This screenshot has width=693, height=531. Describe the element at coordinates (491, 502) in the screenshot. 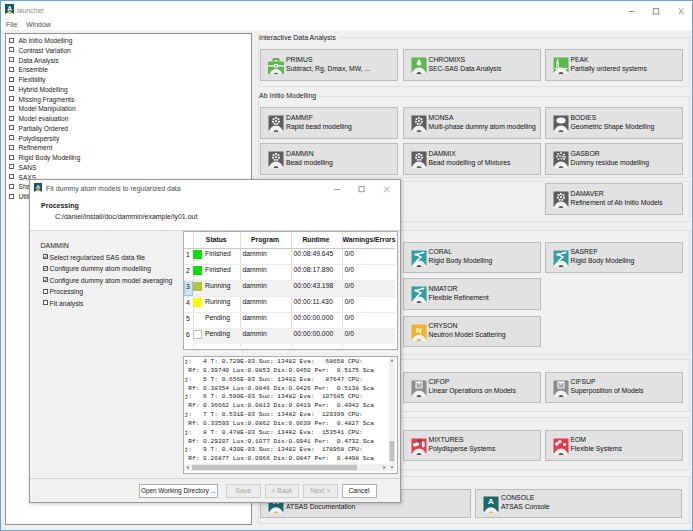

I see `svg-text: A` at that location.